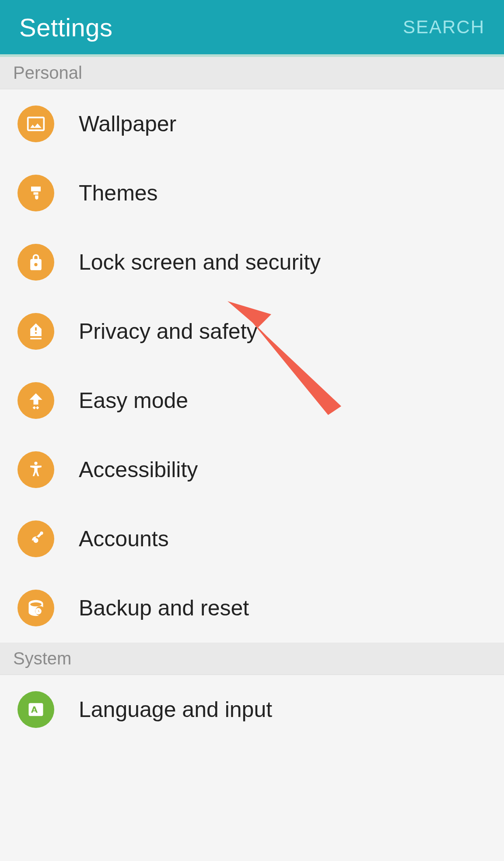 Image resolution: width=504 pixels, height=861 pixels. What do you see at coordinates (133, 401) in the screenshot?
I see `item-label: Easy mode` at bounding box center [133, 401].